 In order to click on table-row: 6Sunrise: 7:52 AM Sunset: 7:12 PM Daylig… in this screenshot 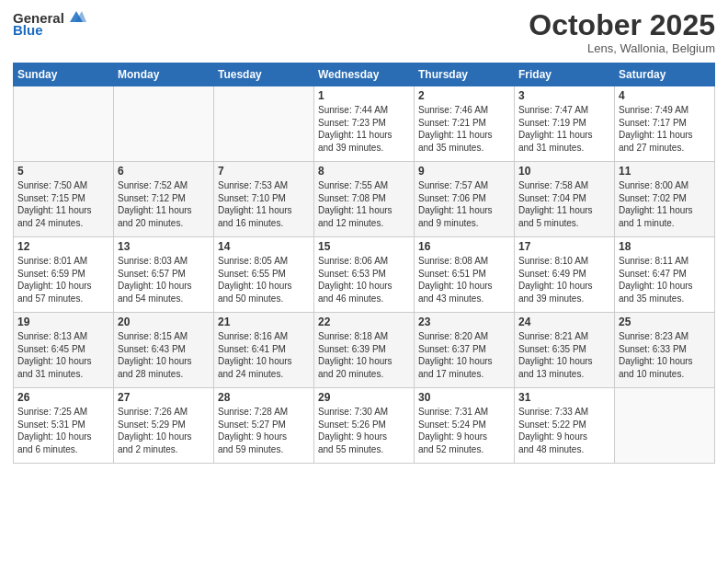, I will do `click(164, 200)`.